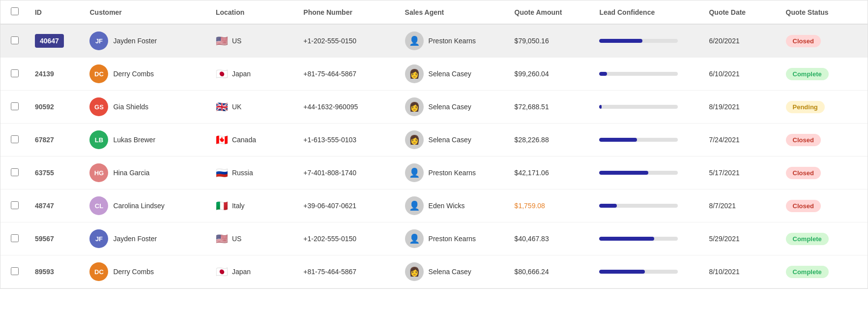  What do you see at coordinates (254, 41) in the screenshot?
I see `row-location: 🇺🇸 US` at bounding box center [254, 41].